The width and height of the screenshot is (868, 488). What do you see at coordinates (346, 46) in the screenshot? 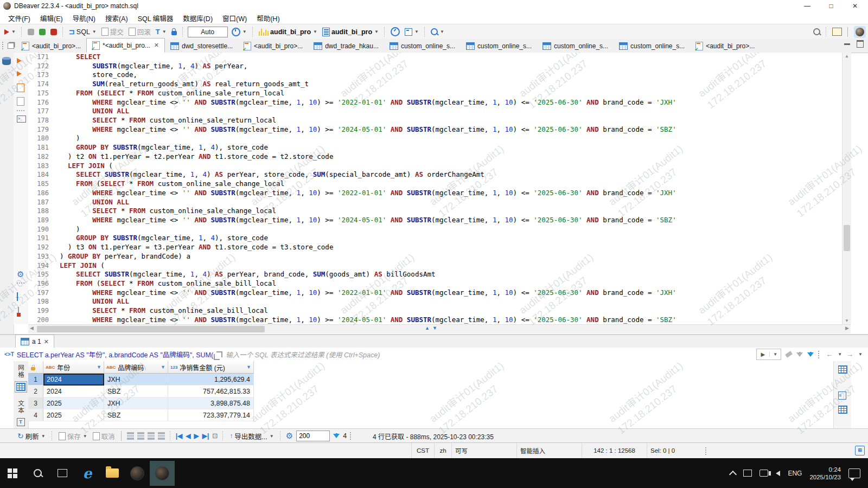
I see `editor-tab-4: dwd_trade_hkau...` at bounding box center [346, 46].